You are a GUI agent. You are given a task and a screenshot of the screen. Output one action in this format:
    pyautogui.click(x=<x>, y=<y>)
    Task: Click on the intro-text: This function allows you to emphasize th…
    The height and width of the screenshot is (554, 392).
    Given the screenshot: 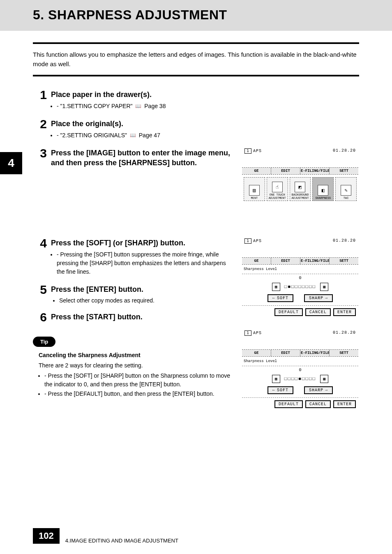 What is the action you would take?
    pyautogui.click(x=196, y=59)
    